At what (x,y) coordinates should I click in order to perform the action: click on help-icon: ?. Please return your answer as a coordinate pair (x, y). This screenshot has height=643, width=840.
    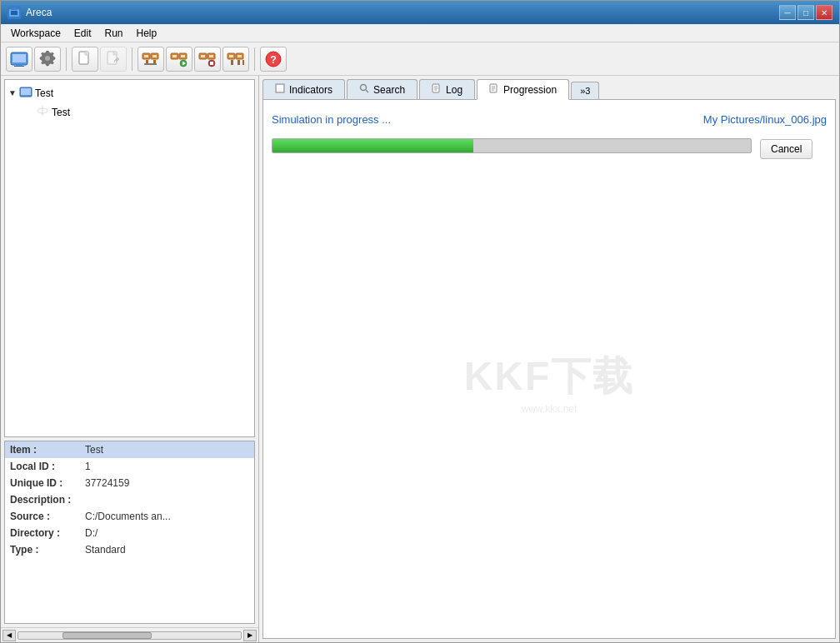
    Looking at the image, I should click on (273, 59).